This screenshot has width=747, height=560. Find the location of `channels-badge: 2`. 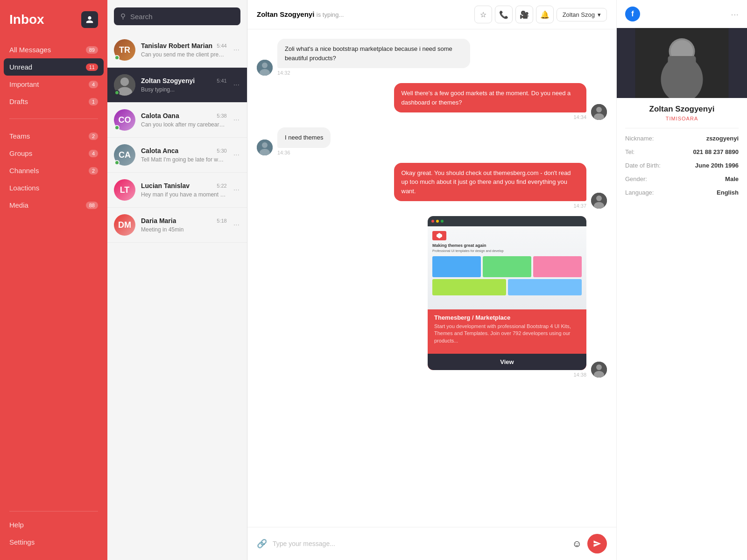

channels-badge: 2 is located at coordinates (93, 171).